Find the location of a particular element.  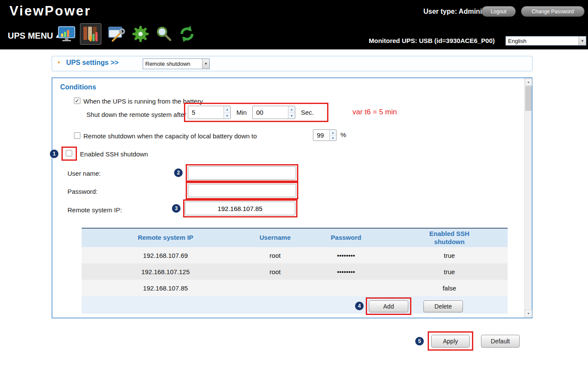

cell-remote-ip: 192.168.107.85 is located at coordinates (165, 288).